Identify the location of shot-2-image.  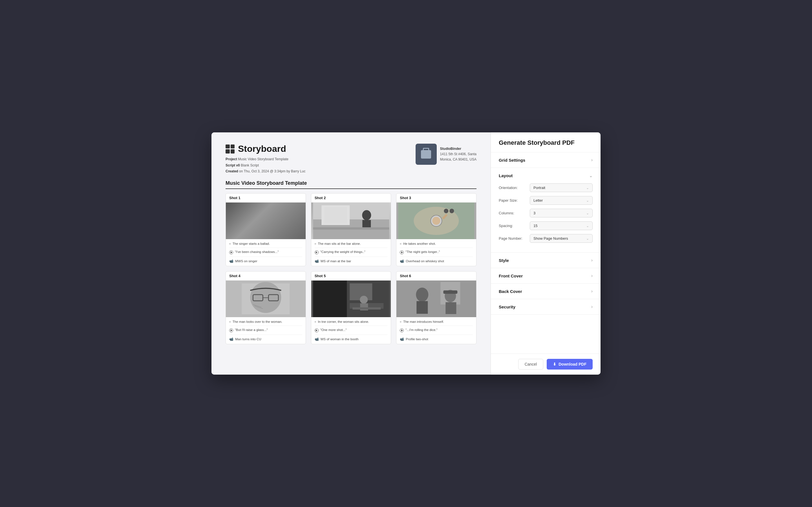
(351, 221).